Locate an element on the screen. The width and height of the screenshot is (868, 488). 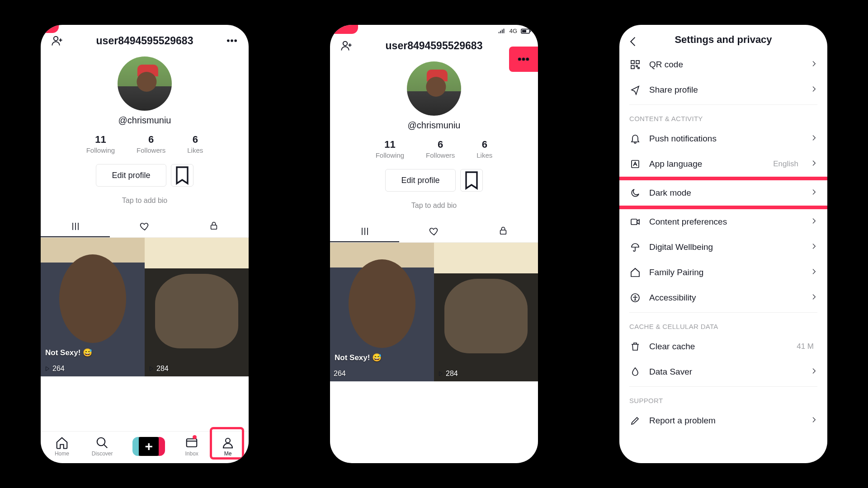
highlight-top-bar is located at coordinates (723, 178).